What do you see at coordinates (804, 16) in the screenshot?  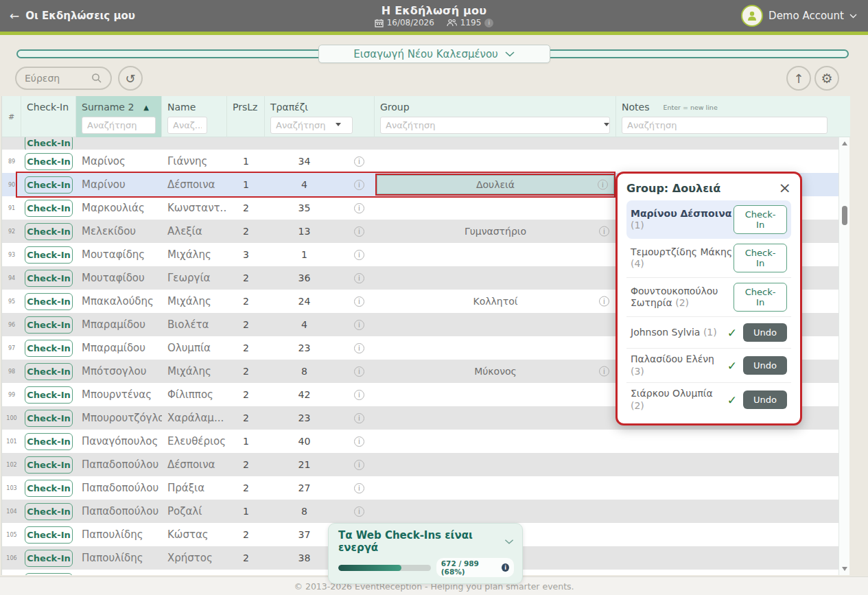 I see `account-menu: Demo Account` at bounding box center [804, 16].